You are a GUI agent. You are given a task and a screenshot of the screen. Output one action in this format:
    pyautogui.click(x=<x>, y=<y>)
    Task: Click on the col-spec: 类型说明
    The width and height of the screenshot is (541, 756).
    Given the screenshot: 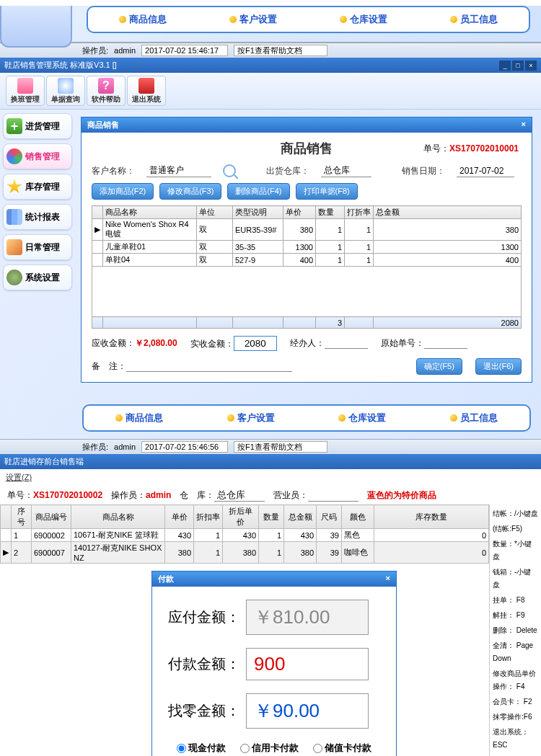 What is the action you would take?
    pyautogui.click(x=258, y=213)
    